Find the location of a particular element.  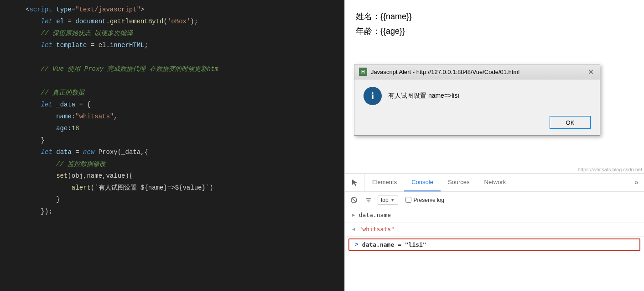

code-line-18: }); is located at coordinates (172, 212).